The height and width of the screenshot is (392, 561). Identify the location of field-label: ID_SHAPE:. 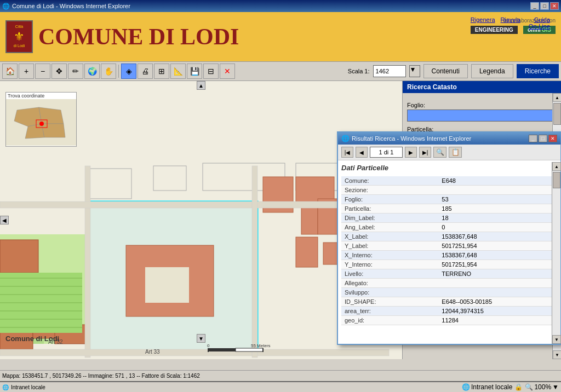
(390, 302).